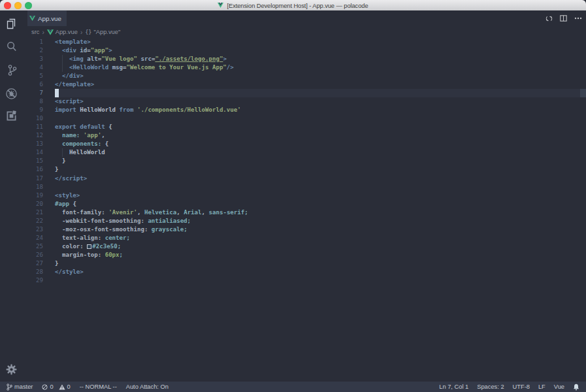 The height and width of the screenshot is (392, 586). I want to click on language-mode-indicator: Vue, so click(559, 387).